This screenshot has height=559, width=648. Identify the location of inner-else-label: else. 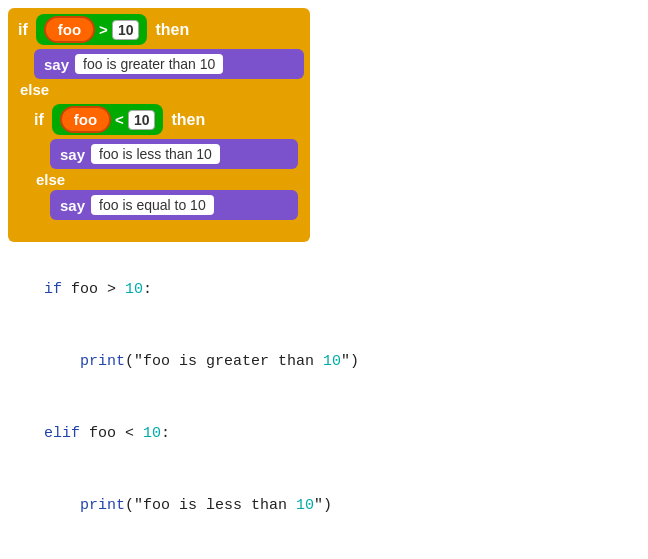
(50, 180).